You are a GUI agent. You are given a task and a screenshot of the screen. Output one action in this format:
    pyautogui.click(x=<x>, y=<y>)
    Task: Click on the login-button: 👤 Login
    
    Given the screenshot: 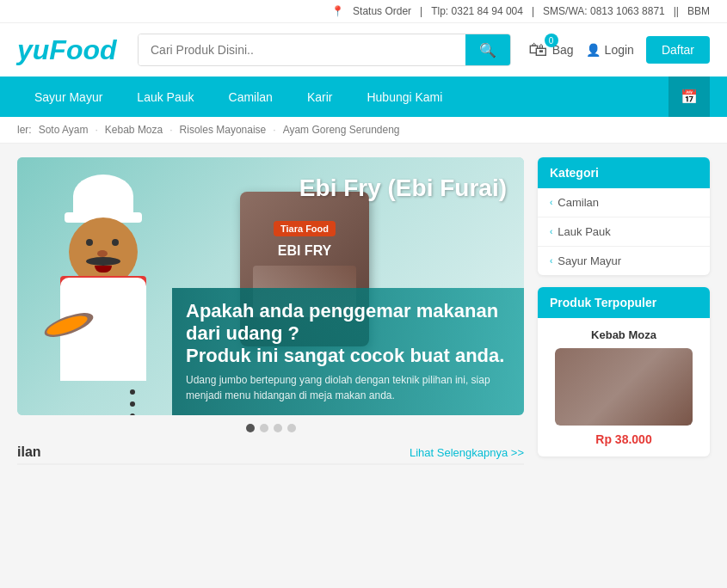 What is the action you would take?
    pyautogui.click(x=610, y=50)
    